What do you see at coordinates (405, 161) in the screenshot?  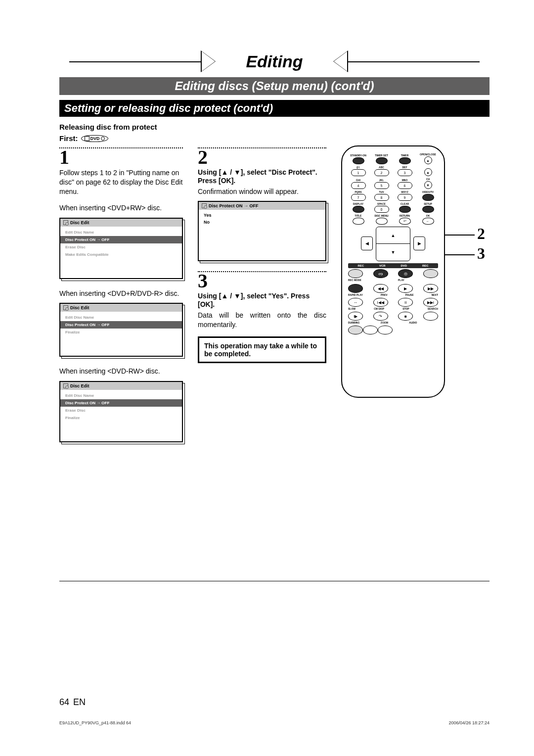 I see `timer-button` at bounding box center [405, 161].